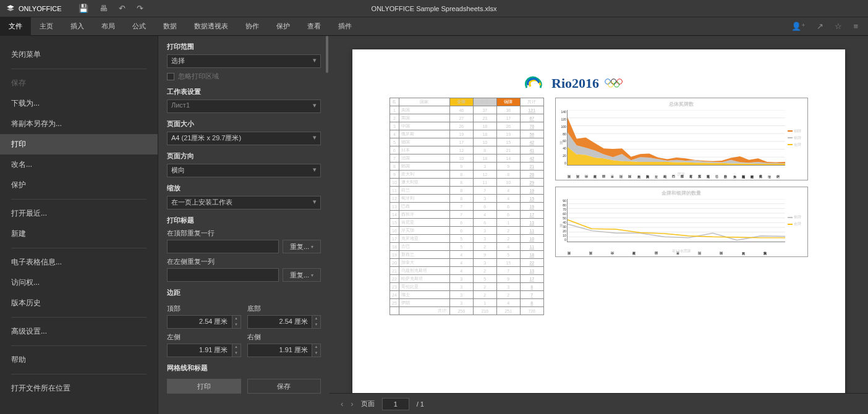 The image size is (868, 414). Describe the element at coordinates (244, 293) in the screenshot. I see `margins-label: 边距` at that location.